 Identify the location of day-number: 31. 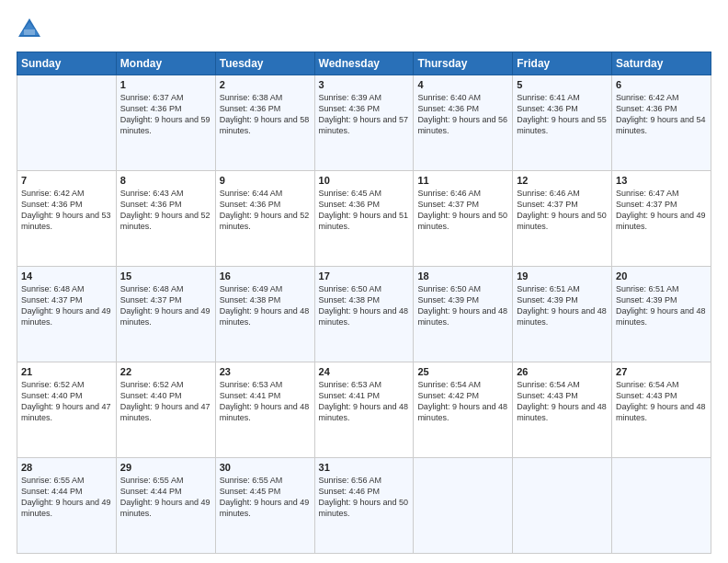
(364, 467).